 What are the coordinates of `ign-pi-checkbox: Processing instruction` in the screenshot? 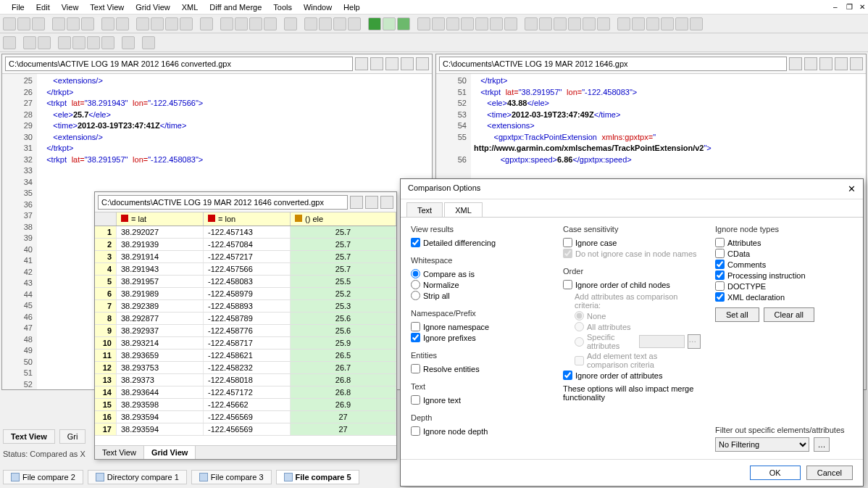 It's located at (784, 276).